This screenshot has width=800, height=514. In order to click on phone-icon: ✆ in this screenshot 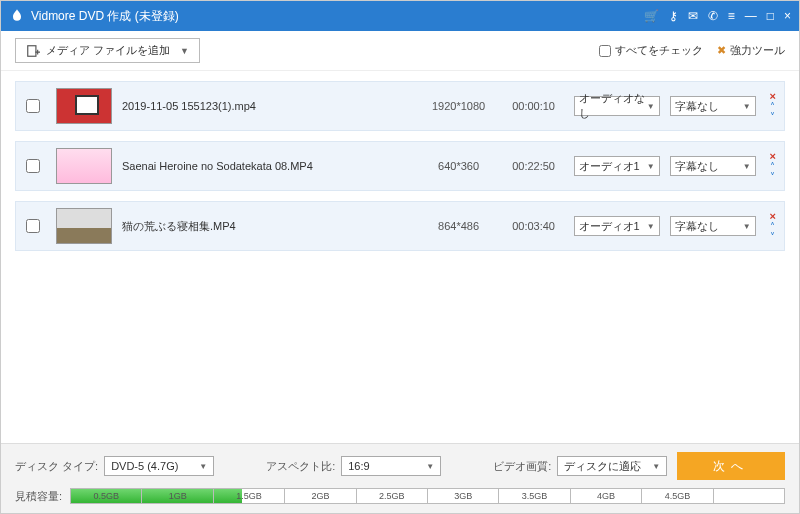, I will do `click(713, 16)`.